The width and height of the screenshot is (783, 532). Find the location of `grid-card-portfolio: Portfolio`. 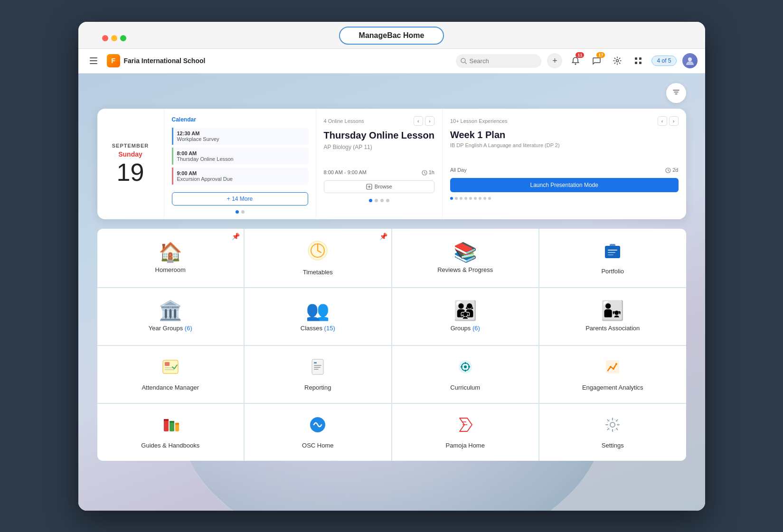

grid-card-portfolio: Portfolio is located at coordinates (613, 258).